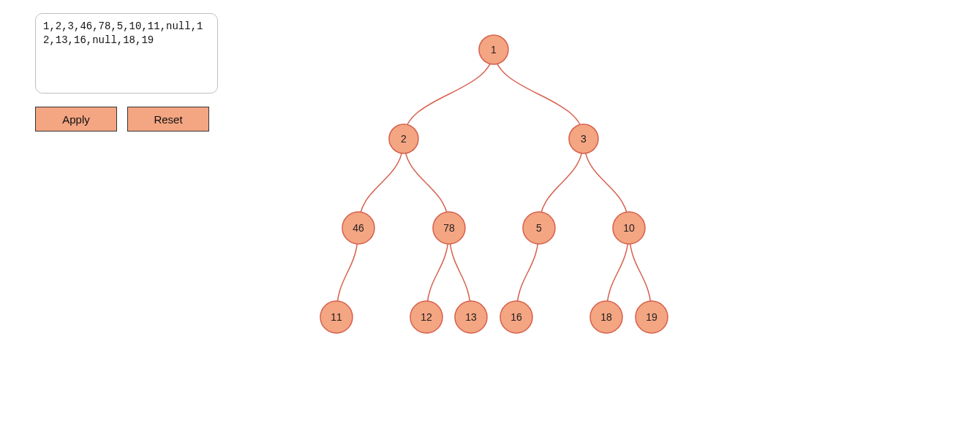  I want to click on tree-node: 5, so click(539, 228).